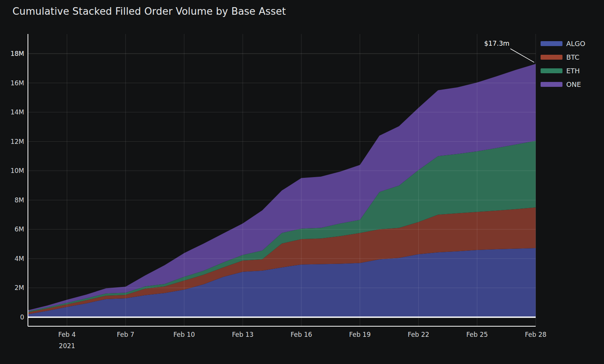  I want to click on legend-swatch-one, so click(552, 85).